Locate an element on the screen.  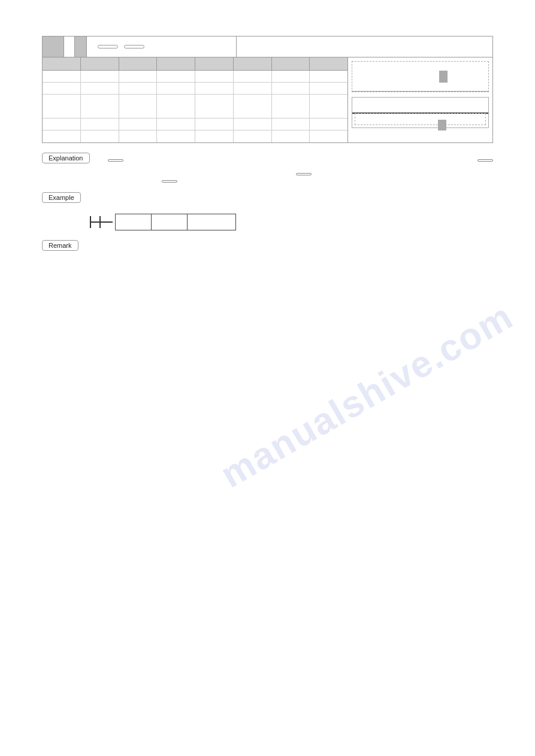
box-cells is located at coordinates (176, 222).